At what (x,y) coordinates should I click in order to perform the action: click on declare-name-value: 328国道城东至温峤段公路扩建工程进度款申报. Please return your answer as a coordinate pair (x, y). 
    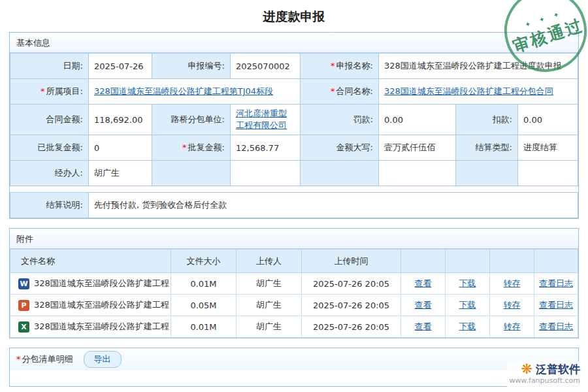
    Looking at the image, I should click on (478, 67).